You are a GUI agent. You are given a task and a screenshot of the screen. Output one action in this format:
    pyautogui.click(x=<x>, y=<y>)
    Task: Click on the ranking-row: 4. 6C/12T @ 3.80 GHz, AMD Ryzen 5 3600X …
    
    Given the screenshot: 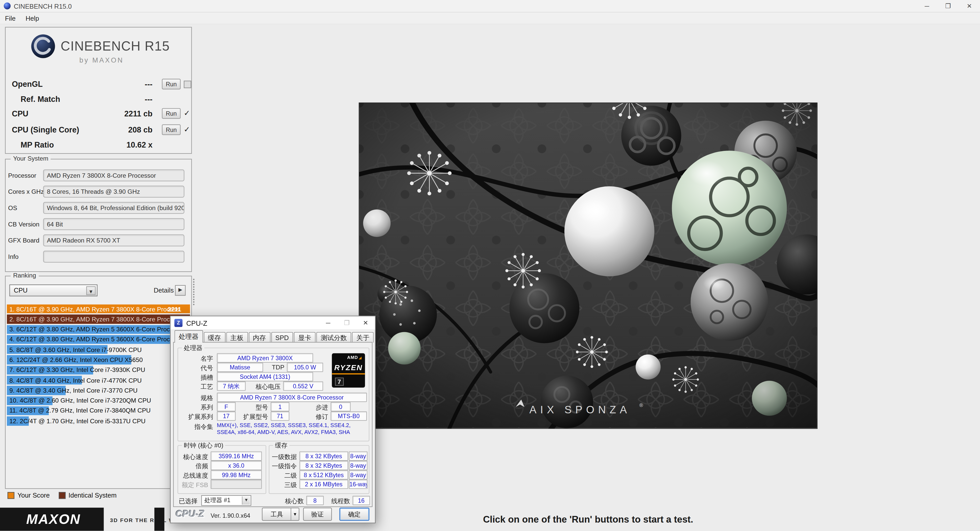 What is the action you would take?
    pyautogui.click(x=99, y=340)
    